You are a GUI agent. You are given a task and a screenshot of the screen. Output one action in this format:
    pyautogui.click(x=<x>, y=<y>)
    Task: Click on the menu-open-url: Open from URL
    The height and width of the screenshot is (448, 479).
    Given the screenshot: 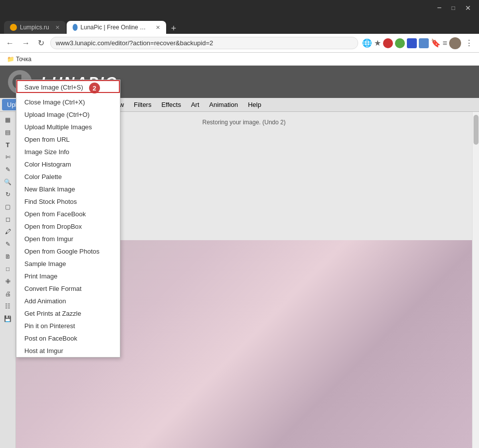 What is the action you would take?
    pyautogui.click(x=68, y=139)
    